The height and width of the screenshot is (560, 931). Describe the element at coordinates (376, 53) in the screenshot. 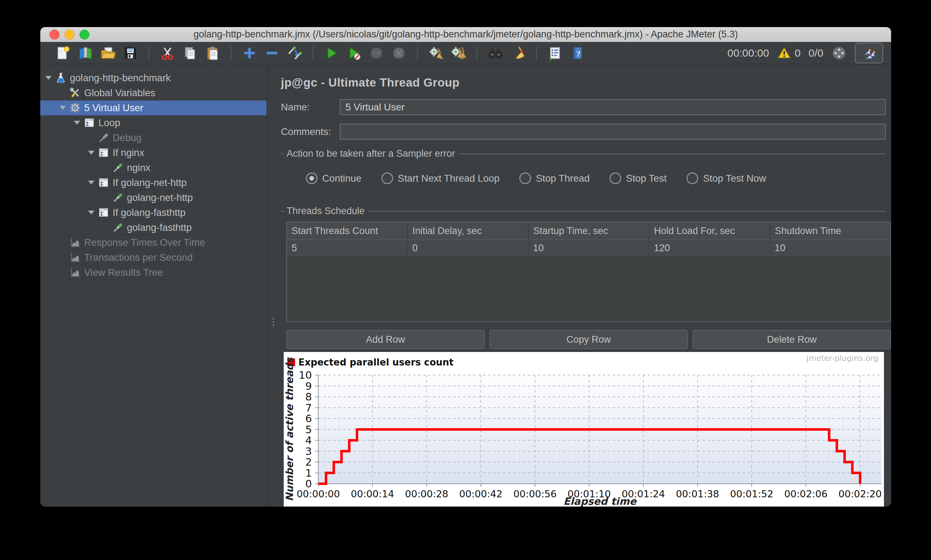

I see `stop-button: STOP` at that location.